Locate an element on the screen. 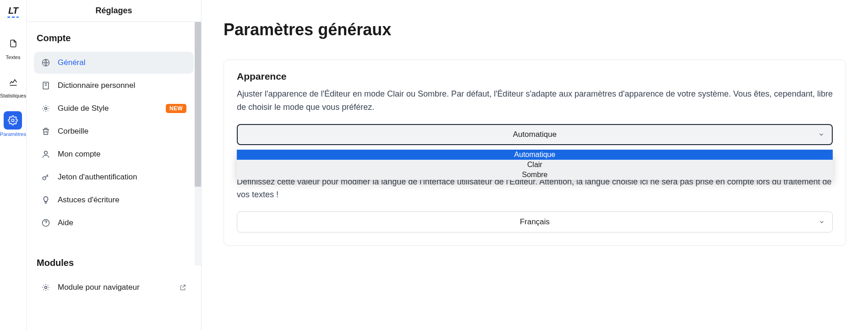 Image resolution: width=868 pixels, height=330 pixels. rail-label: Textes is located at coordinates (13, 57).